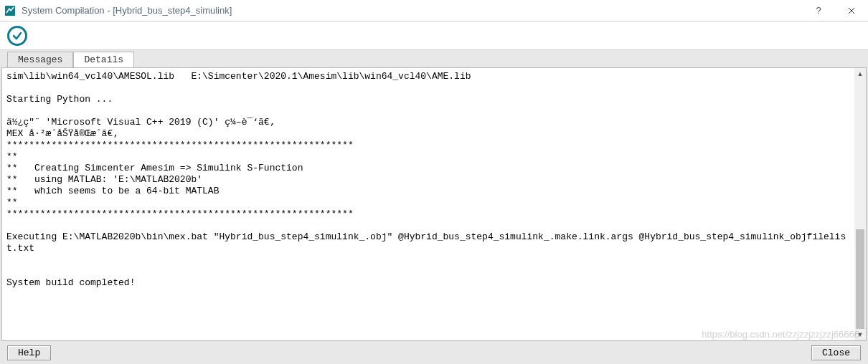 This screenshot has width=868, height=364. Describe the element at coordinates (434, 59) in the screenshot. I see `tab-row: Messages Details` at that location.